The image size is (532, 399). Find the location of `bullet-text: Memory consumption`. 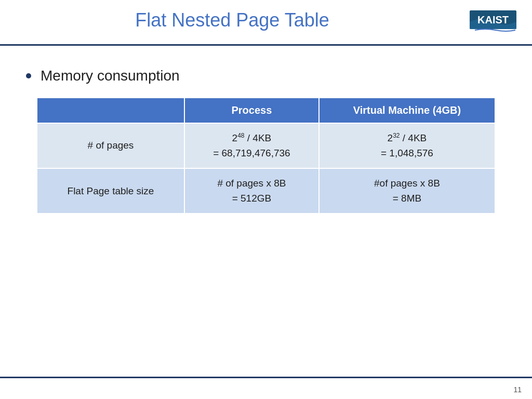

bullet-text: Memory consumption is located at coordinates (110, 76).